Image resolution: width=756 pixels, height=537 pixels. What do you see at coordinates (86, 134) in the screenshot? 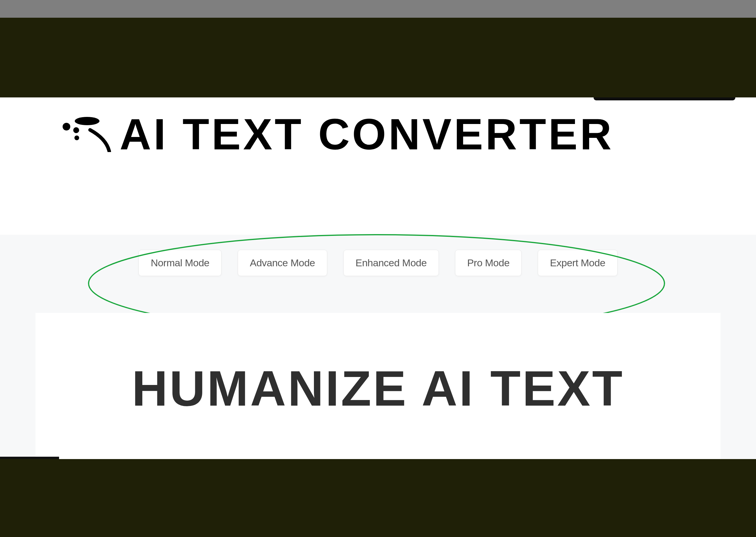
I see `brand-logo-icon` at bounding box center [86, 134].